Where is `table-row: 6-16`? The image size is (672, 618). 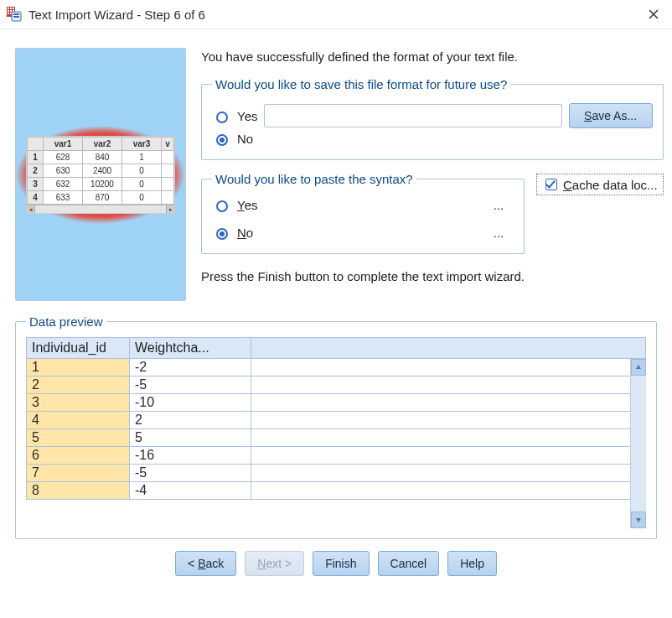
table-row: 6-16 is located at coordinates (337, 456).